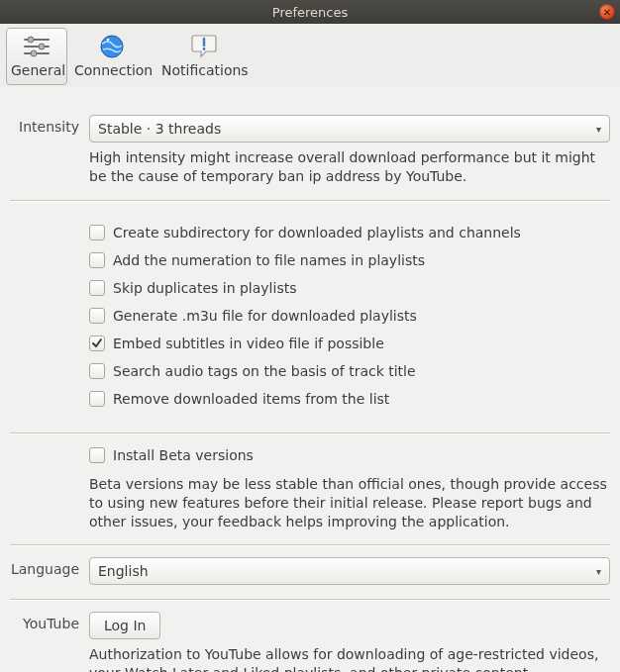 This screenshot has height=672, width=620. I want to click on close-icon: ✕, so click(607, 12).